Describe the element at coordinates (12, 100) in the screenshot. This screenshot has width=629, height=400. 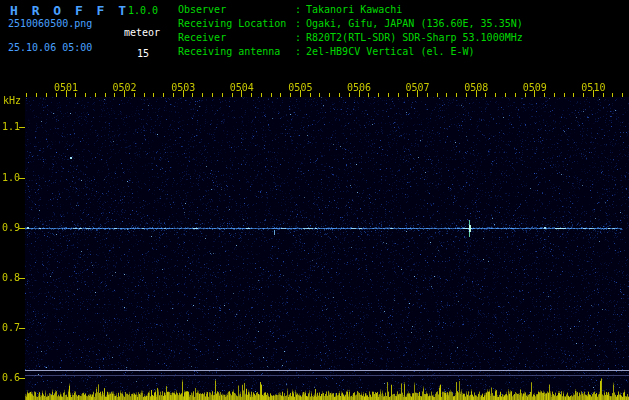
I see `freq-axis-unit: kHz` at that location.